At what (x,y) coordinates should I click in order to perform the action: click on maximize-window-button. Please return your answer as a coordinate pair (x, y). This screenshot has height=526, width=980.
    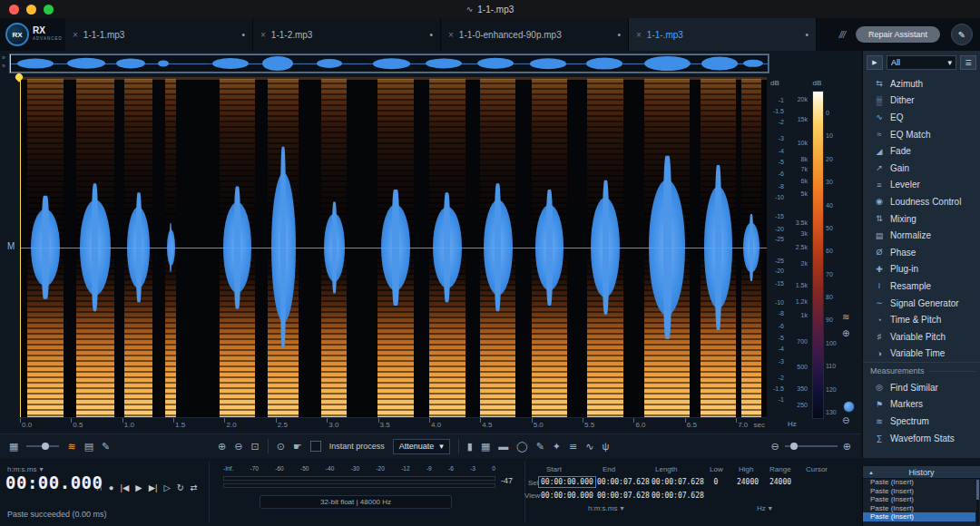
    Looking at the image, I should click on (49, 9).